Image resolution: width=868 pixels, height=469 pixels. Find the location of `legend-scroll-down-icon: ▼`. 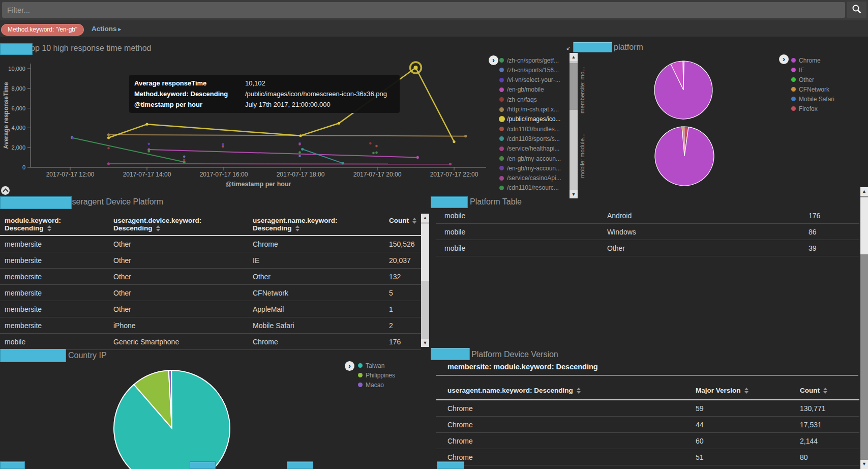

legend-scroll-down-icon: ▼ is located at coordinates (574, 194).